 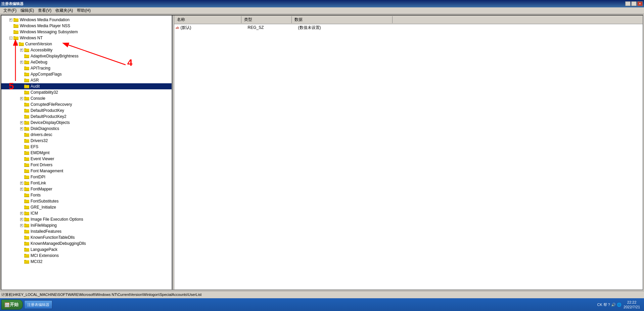 What do you see at coordinates (101, 295) in the screenshot?
I see `status-text: 计算机\HKEY_LOCAL_MACHINE\SOFTWARE\Microsof…` at bounding box center [101, 295].